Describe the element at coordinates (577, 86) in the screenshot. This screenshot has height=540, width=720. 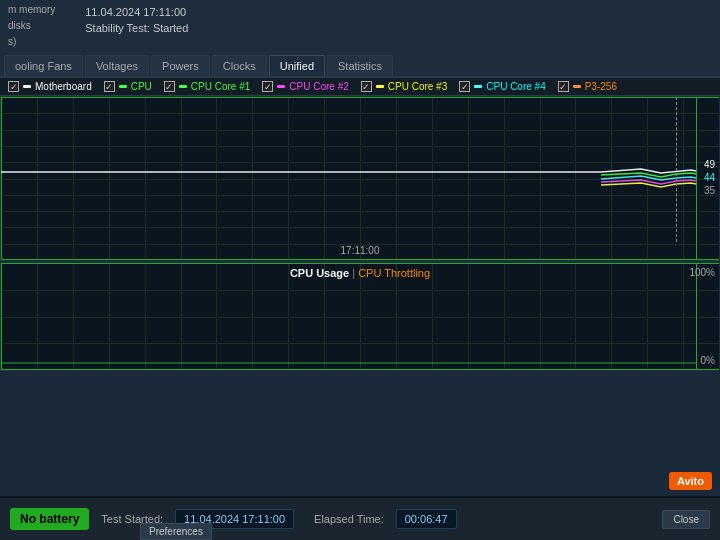
I see `legend-dot-p3256` at that location.